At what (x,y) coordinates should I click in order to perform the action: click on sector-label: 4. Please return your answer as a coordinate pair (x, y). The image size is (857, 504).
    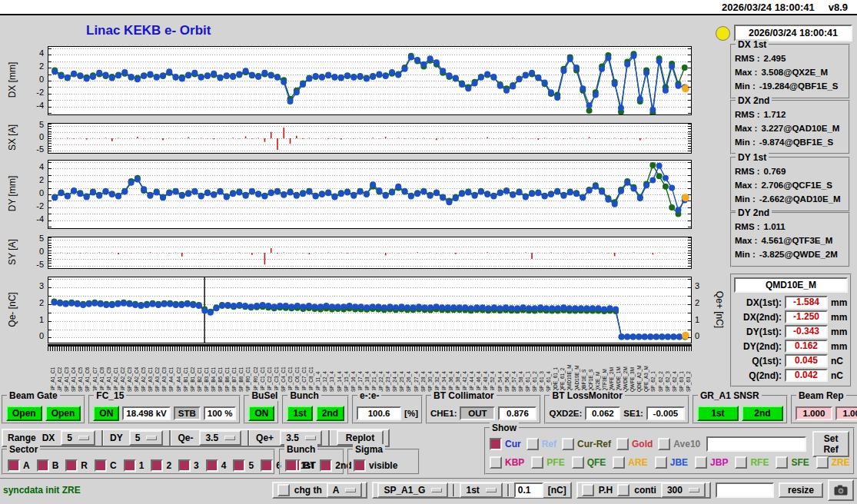
    Looking at the image, I should click on (224, 466).